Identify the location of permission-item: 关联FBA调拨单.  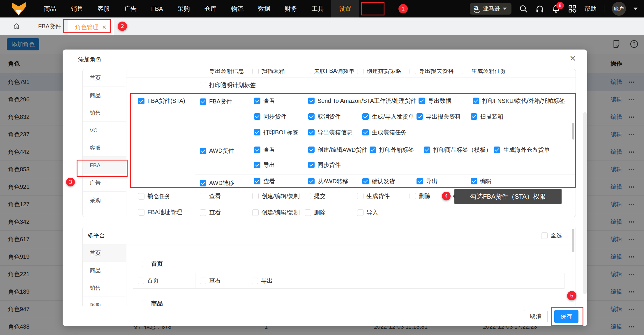
(331, 72).